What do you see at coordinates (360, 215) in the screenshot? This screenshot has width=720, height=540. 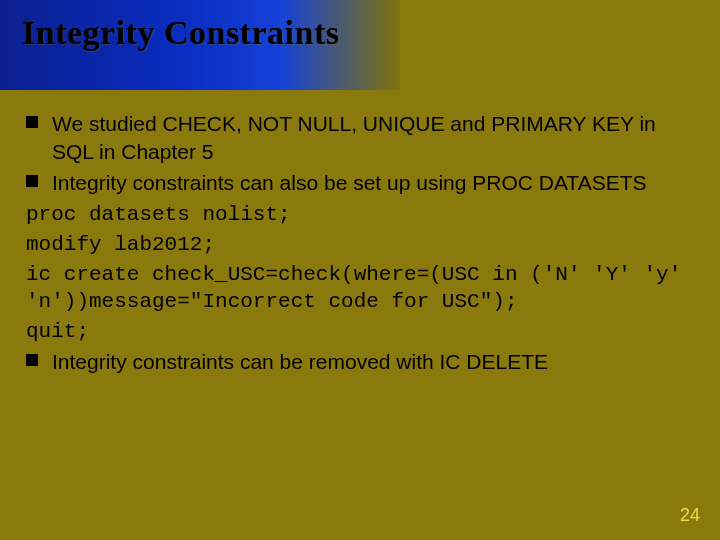 I see `code-line: proc datasets nolist;` at bounding box center [360, 215].